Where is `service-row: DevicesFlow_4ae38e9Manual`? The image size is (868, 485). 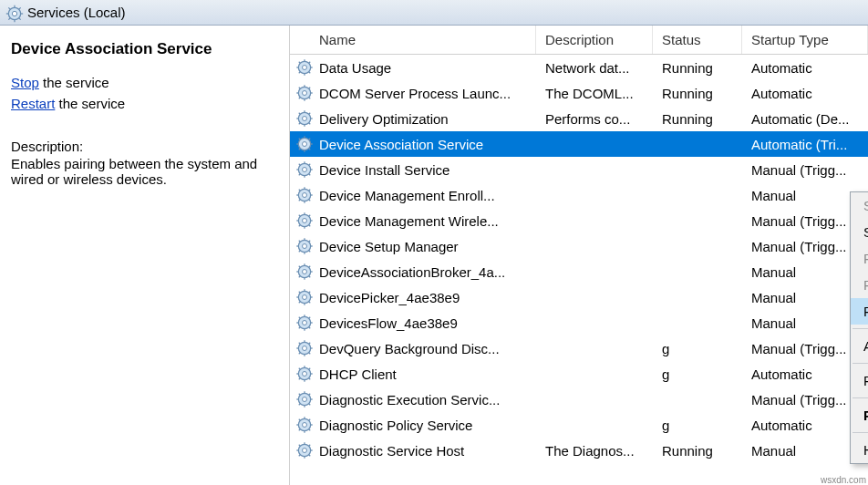 service-row: DevicesFlow_4ae38e9Manual is located at coordinates (579, 323).